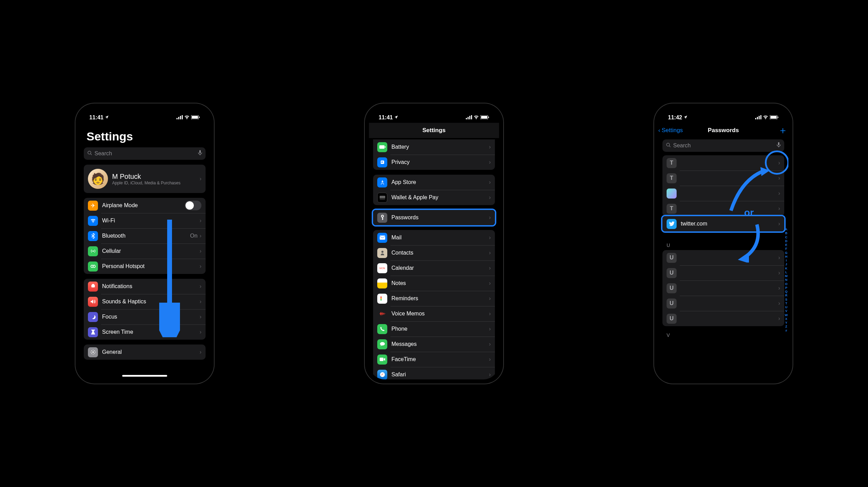 This screenshot has height=487, width=868. I want to click on notes-row: Notes ›, so click(434, 283).